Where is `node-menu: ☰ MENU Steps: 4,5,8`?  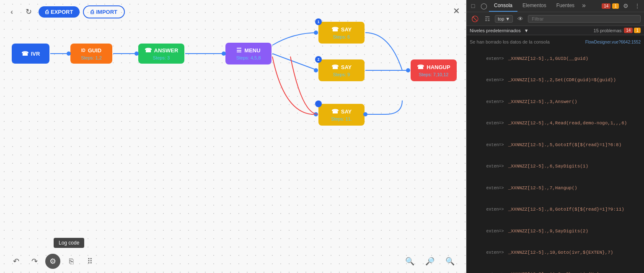 node-menu: ☰ MENU Steps: 4,5,8 is located at coordinates (248, 54).